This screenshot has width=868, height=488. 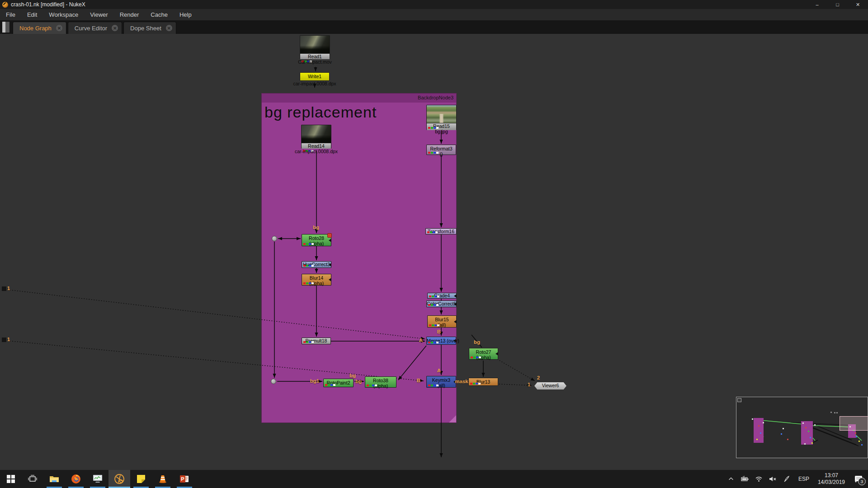 What do you see at coordinates (183, 479) in the screenshot?
I see `svg-text: P` at bounding box center [183, 479].